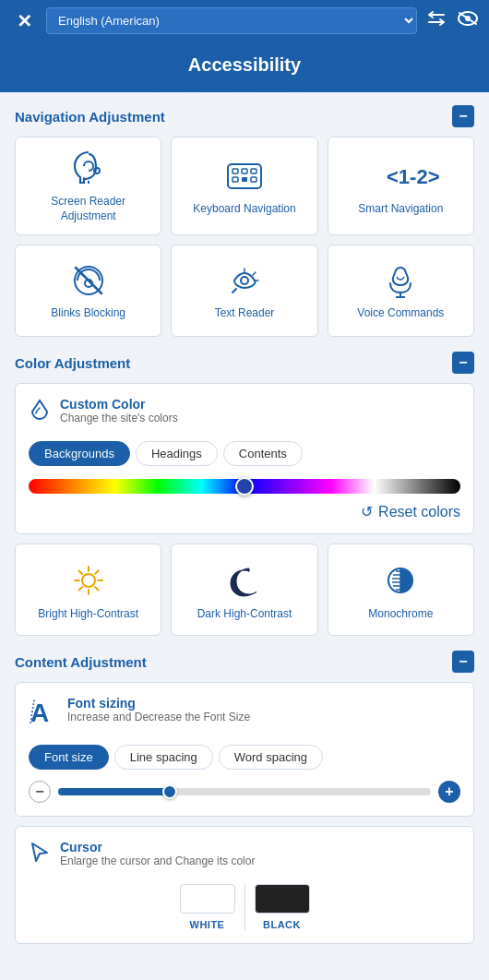 Image resolution: width=489 pixels, height=980 pixels. Describe the element at coordinates (40, 855) in the screenshot. I see `cursor-icon` at that location.